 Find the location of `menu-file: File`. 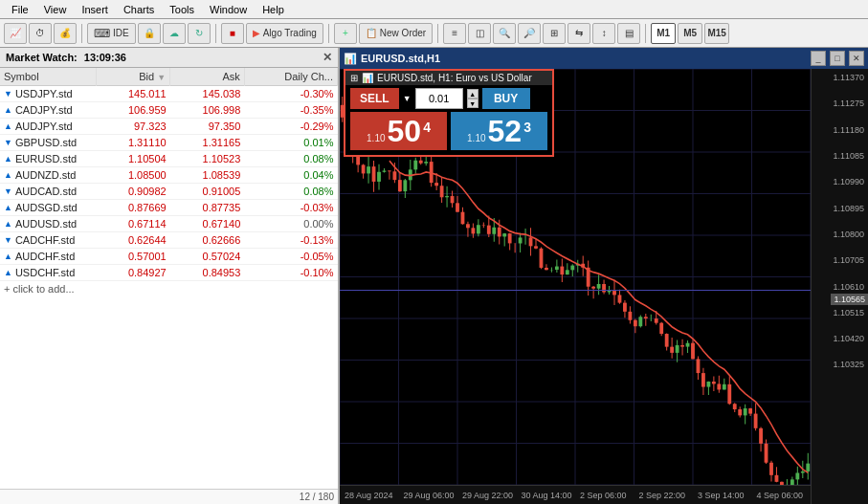

menu-file: File is located at coordinates (20, 10).